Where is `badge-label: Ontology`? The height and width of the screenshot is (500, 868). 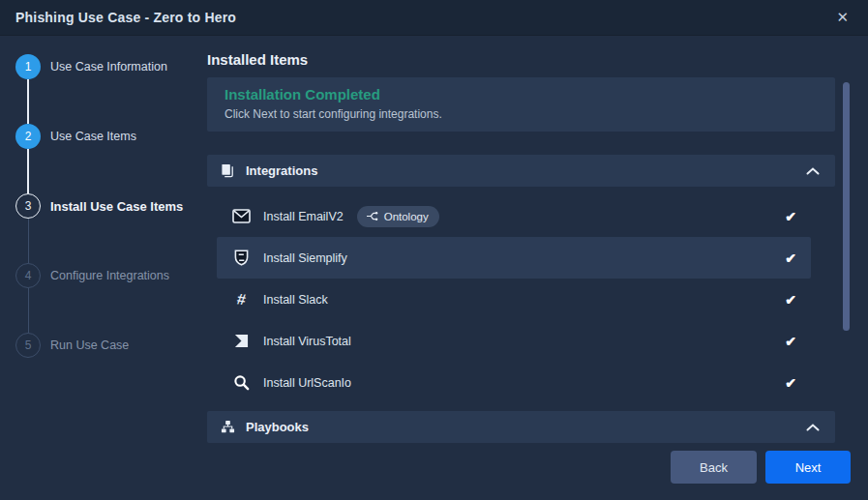 badge-label: Ontology is located at coordinates (406, 217).